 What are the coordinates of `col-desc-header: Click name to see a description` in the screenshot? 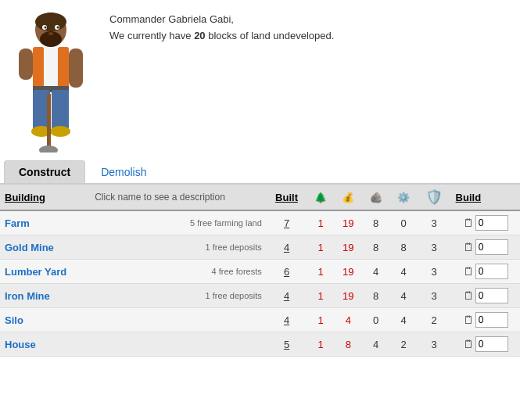 It's located at (178, 197).